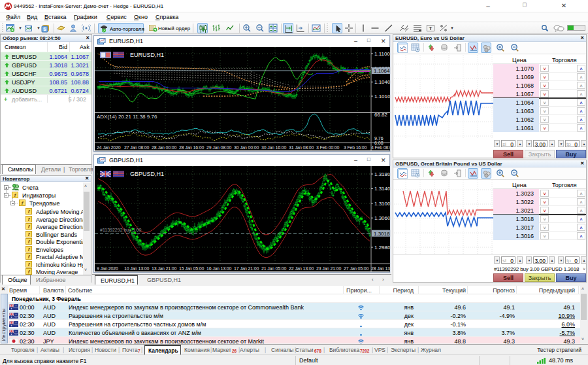 The width and height of the screenshot is (588, 365). I want to click on svg-text: 1.1064, so click(382, 71).